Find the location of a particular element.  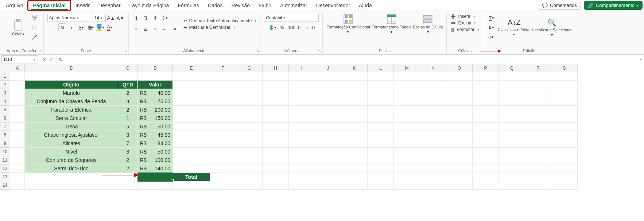

cell-R9 is located at coordinates (538, 144).